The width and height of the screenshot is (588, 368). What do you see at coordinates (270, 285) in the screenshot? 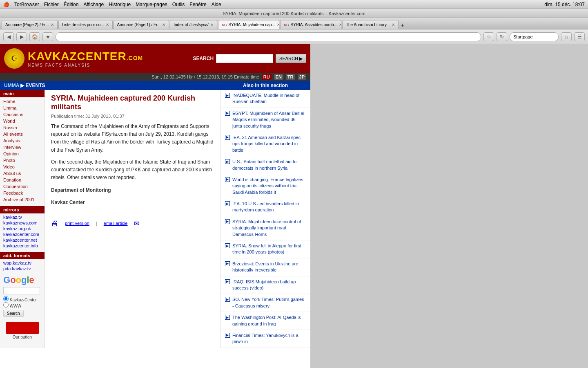
I see `news-link-9: IRAQ. ISIS Mujahideen build up success (…` at bounding box center [270, 285].